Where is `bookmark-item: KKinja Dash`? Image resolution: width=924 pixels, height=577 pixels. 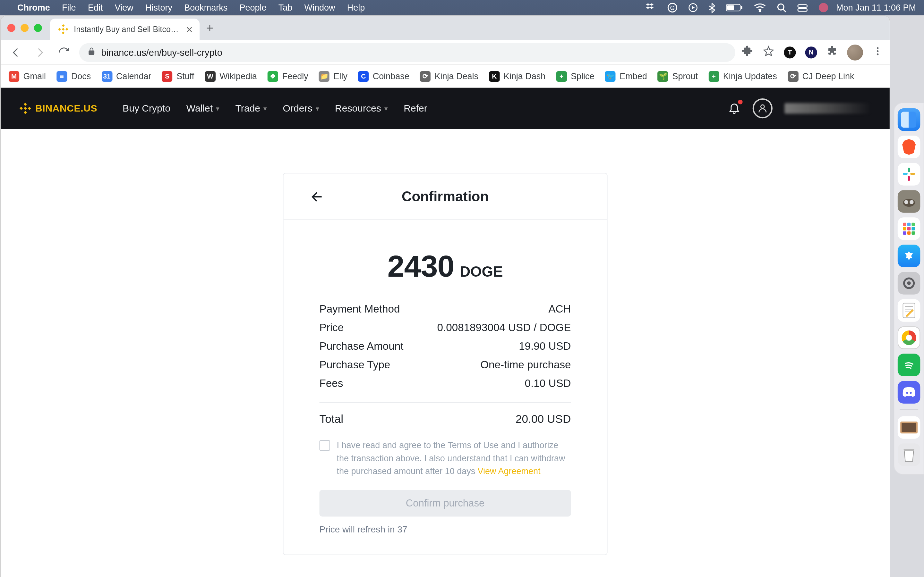
bookmark-item: KKinja Dash is located at coordinates (517, 76).